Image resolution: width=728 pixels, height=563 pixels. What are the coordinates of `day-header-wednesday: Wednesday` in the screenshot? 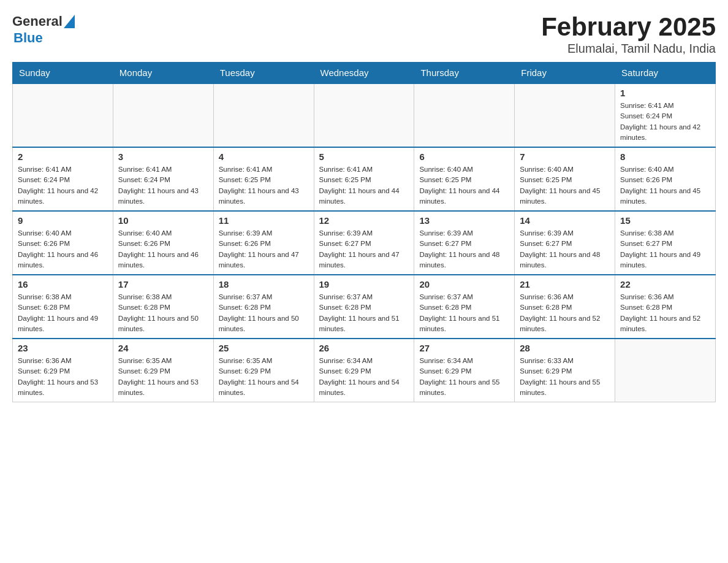 It's located at (364, 74).